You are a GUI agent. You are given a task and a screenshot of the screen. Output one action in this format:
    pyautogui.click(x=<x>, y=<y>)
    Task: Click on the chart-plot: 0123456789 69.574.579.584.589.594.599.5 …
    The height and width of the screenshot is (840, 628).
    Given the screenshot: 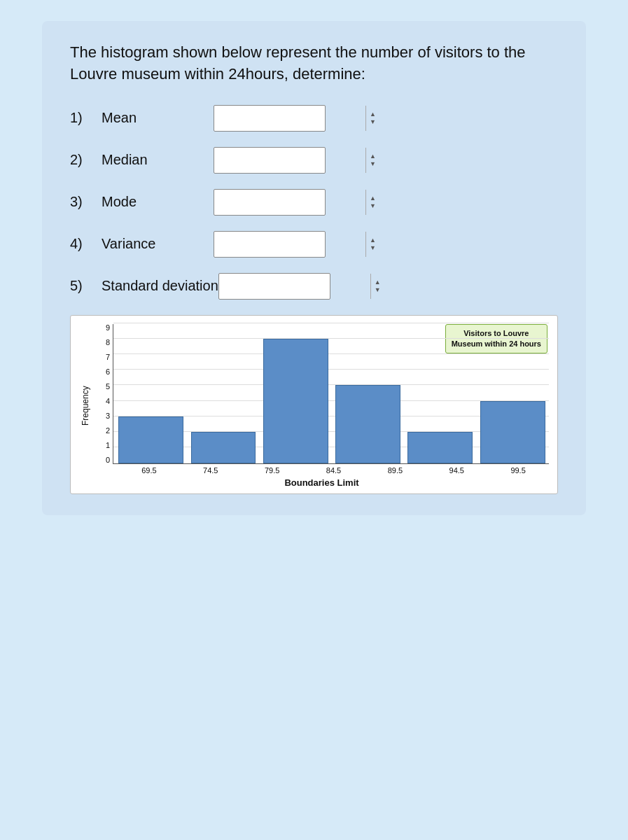 What is the action you would take?
    pyautogui.click(x=322, y=406)
    